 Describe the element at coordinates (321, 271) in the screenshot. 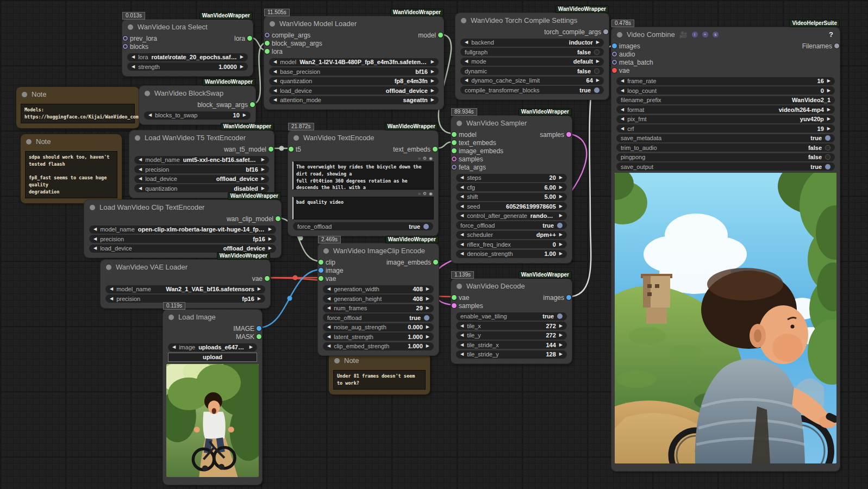

I see `image-input-port` at that location.